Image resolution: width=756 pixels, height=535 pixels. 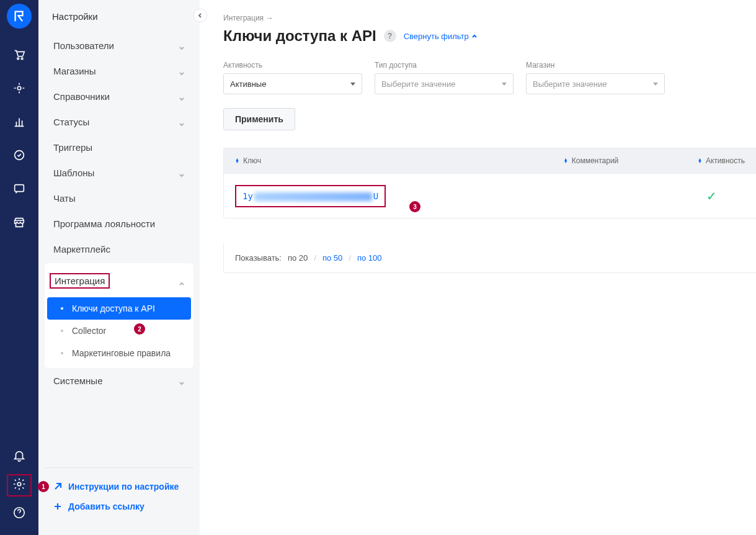 What do you see at coordinates (595, 84) in the screenshot?
I see `filter-shop-select: Выберите значение` at bounding box center [595, 84].